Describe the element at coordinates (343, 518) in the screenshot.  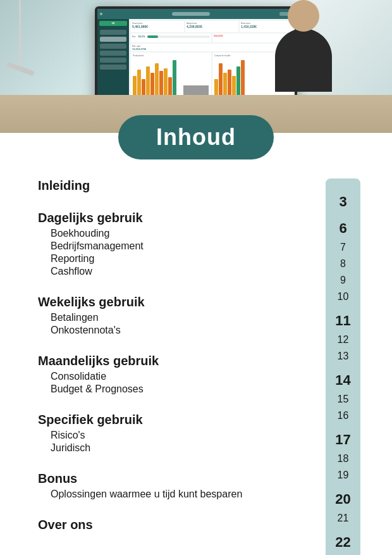
I see `page-num-sub: 21` at that location.